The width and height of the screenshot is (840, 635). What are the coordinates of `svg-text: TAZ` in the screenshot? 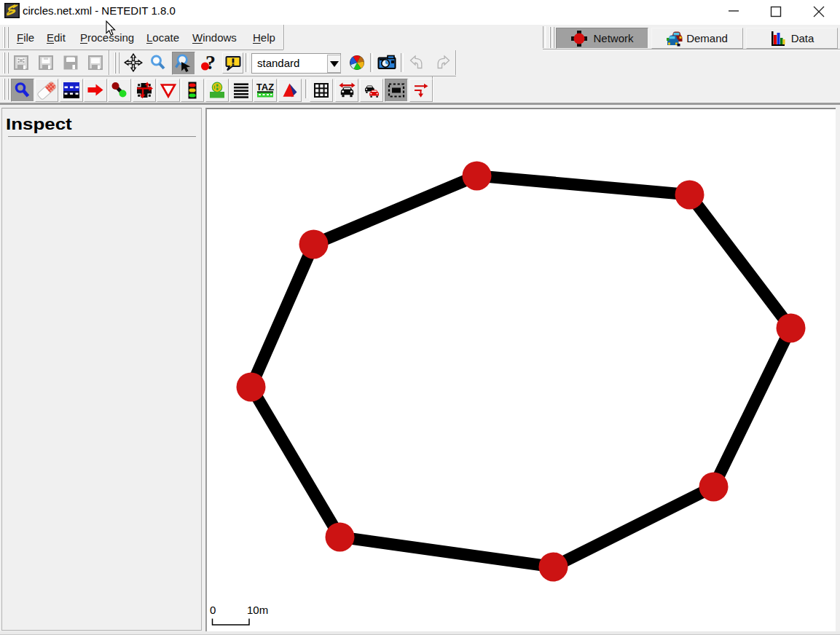 It's located at (265, 87).